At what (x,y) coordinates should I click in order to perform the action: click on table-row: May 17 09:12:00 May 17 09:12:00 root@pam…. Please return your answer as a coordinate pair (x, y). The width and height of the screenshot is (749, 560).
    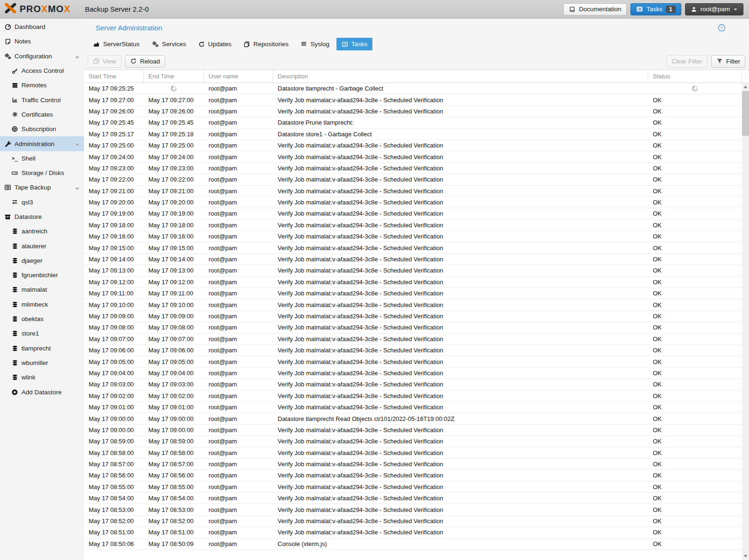
    Looking at the image, I should click on (413, 282).